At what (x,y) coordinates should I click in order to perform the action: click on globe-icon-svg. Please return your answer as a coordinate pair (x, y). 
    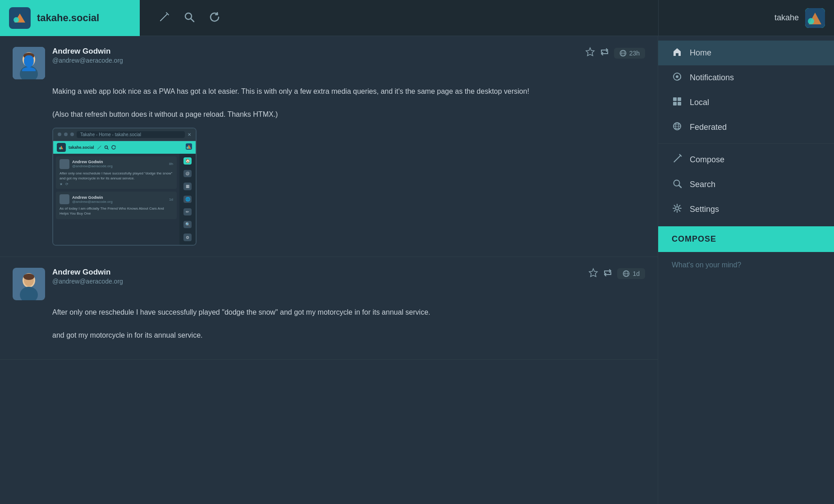
    Looking at the image, I should click on (677, 126).